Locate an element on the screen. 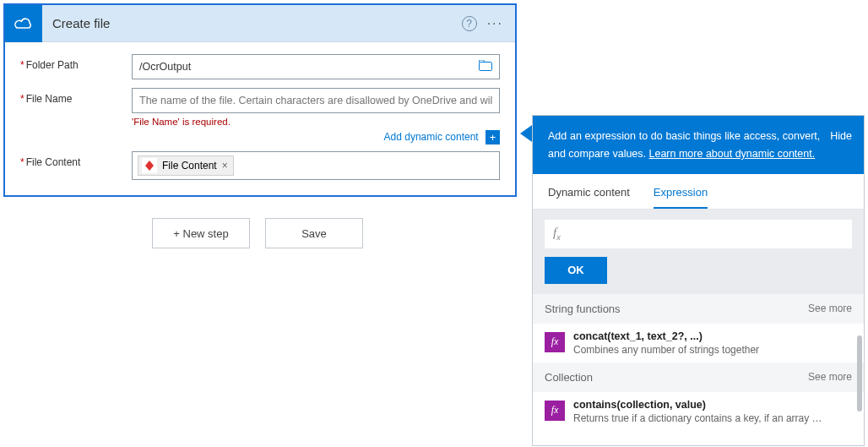  cloud-icon is located at coordinates (24, 24).